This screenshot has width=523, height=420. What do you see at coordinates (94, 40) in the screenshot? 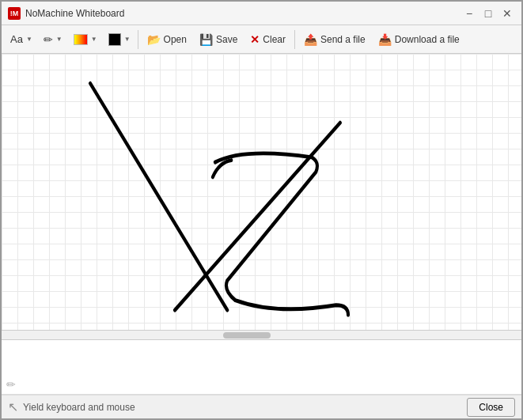
I see `highlight-dropdown-arrow: ▼` at bounding box center [94, 40].